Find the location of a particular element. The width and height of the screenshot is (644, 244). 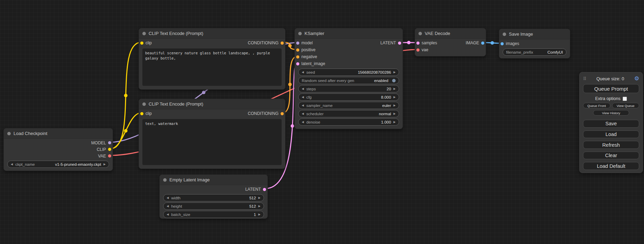

node-title: Empty Latent Image is located at coordinates (189, 180).